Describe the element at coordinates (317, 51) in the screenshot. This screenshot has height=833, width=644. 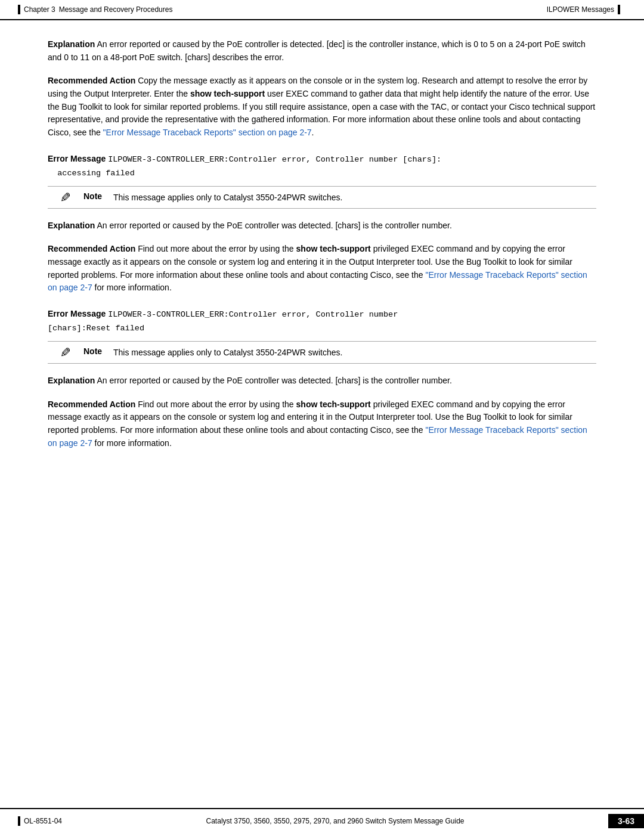
I see `explanation-text-1: An error reported or caused by the PoE c…` at that location.